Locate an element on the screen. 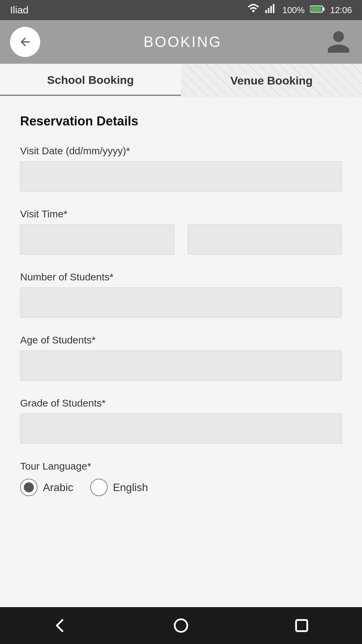  nav-recents-button is located at coordinates (302, 626).